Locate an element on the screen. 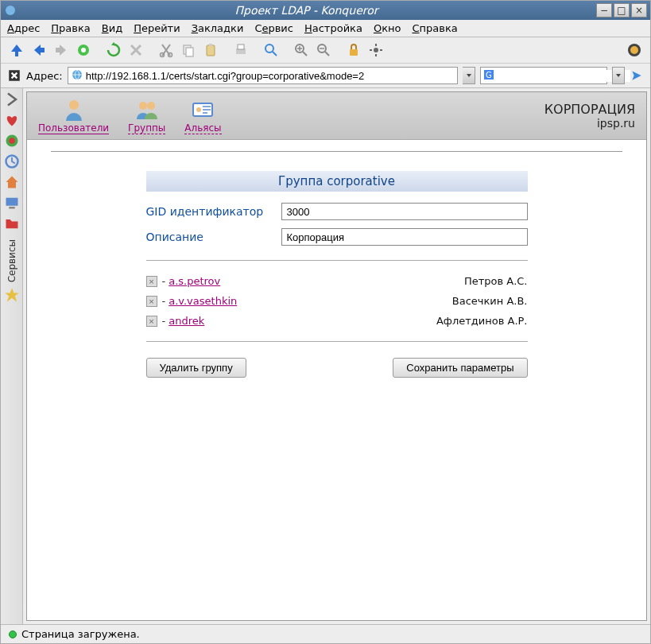 This screenshot has height=644, width=651. corp-title: КОРПОРАЦИЯ is located at coordinates (590, 110).